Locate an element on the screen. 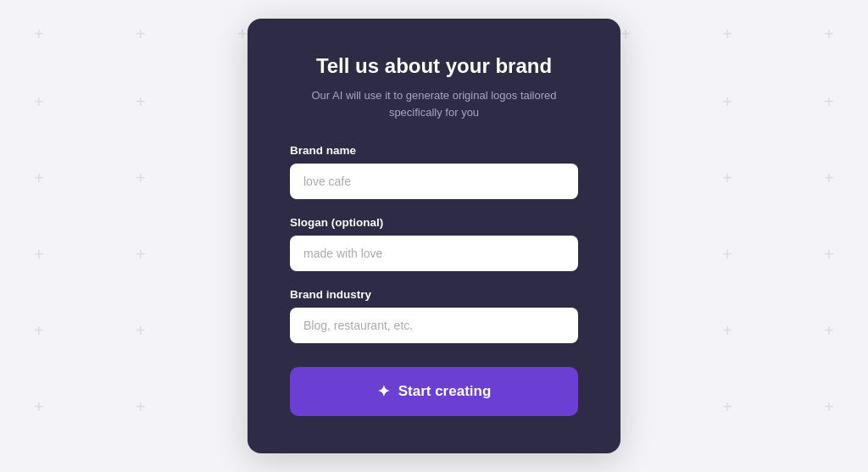 This screenshot has height=472, width=868. brand-name-input is located at coordinates (434, 181).